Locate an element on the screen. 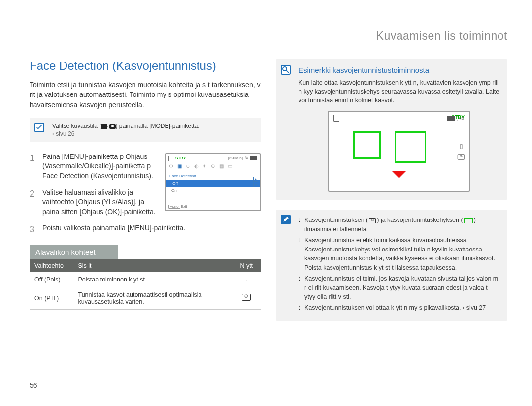 The height and width of the screenshot is (406, 532). step-text: Poistu valikosta painamalla [MENU]-paini… is located at coordinates (114, 229).